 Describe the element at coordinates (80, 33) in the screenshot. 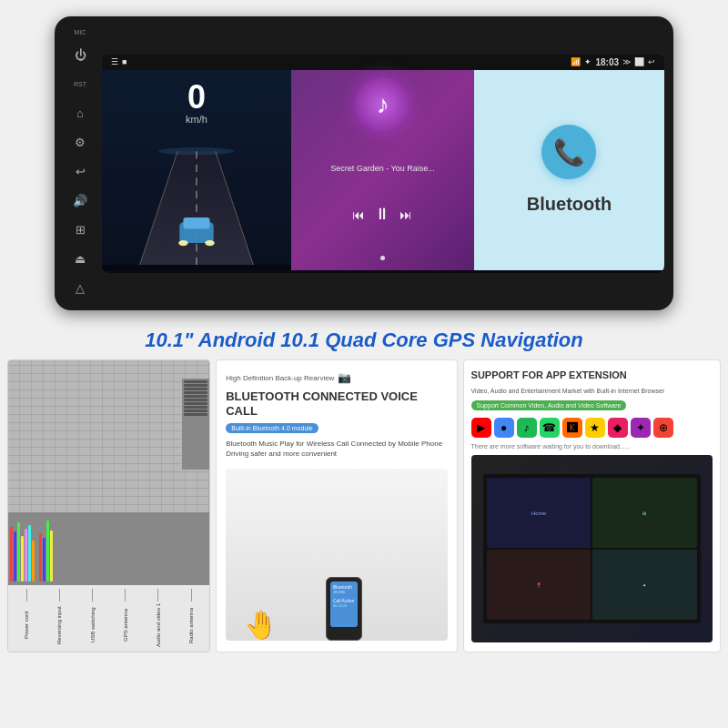

I see `mic-label: MIC` at that location.